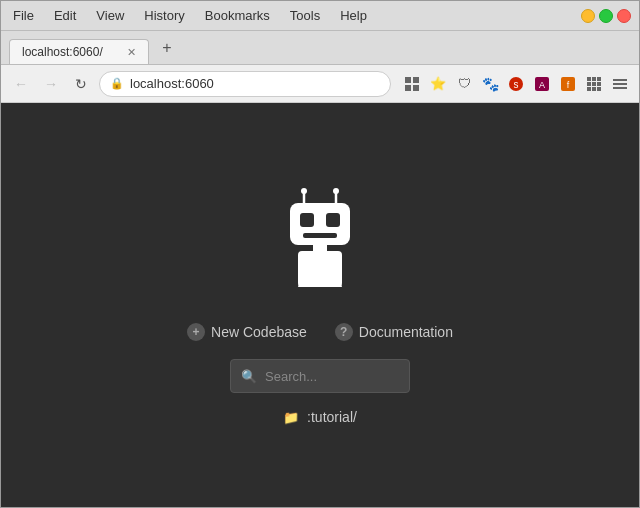  I want to click on pipy-logo: pipy, so click(320, 240).